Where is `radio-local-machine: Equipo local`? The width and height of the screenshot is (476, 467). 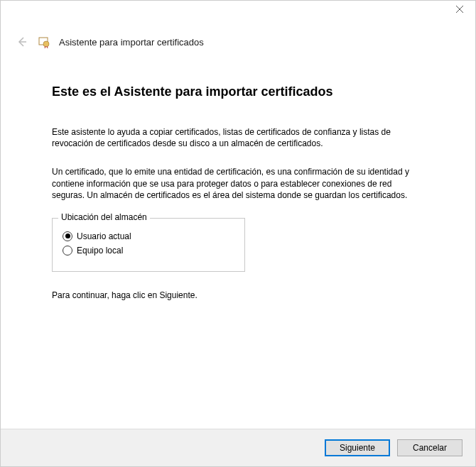
radio-local-machine: Equipo local is located at coordinates (148, 251).